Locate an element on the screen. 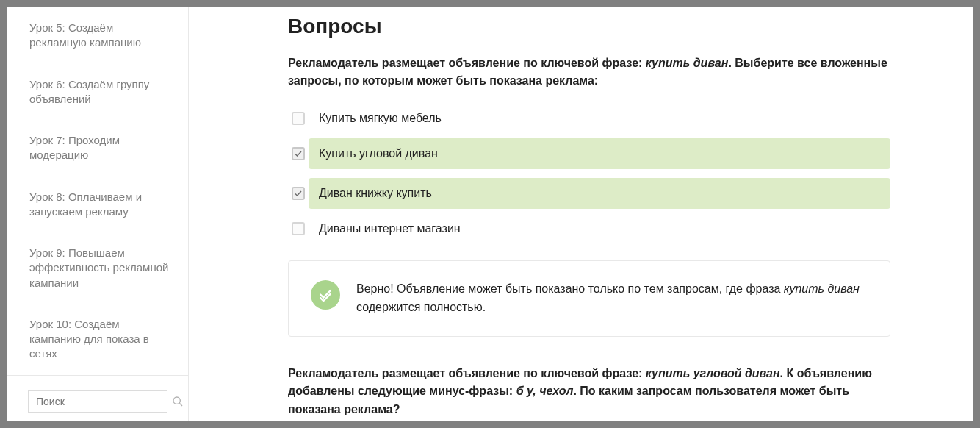 The width and height of the screenshot is (980, 428). option-3-label: Диван книжку купить is located at coordinates (599, 193).